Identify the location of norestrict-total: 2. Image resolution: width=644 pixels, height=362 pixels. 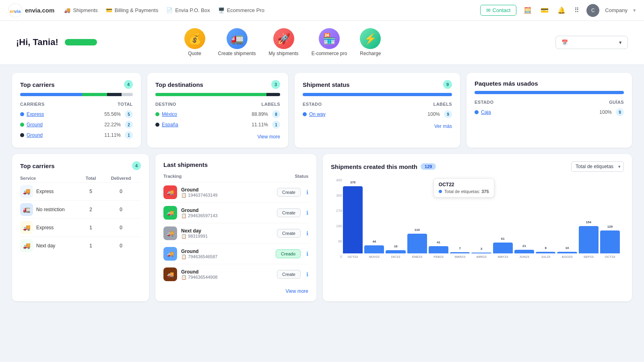
(91, 210).